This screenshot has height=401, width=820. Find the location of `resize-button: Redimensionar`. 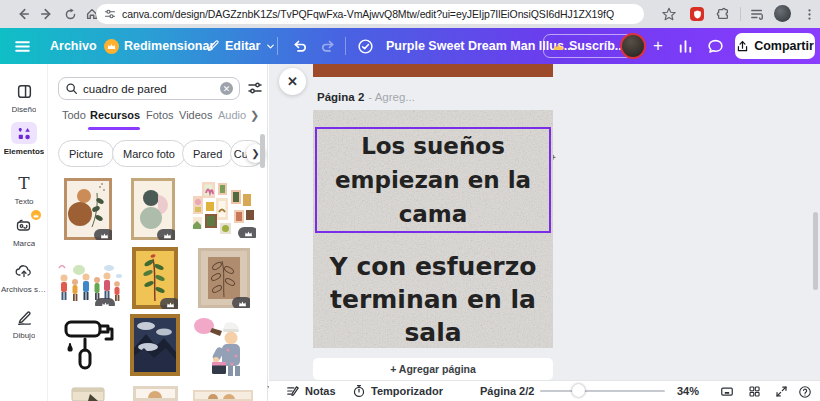

resize-button: Redimensionar is located at coordinates (159, 46).